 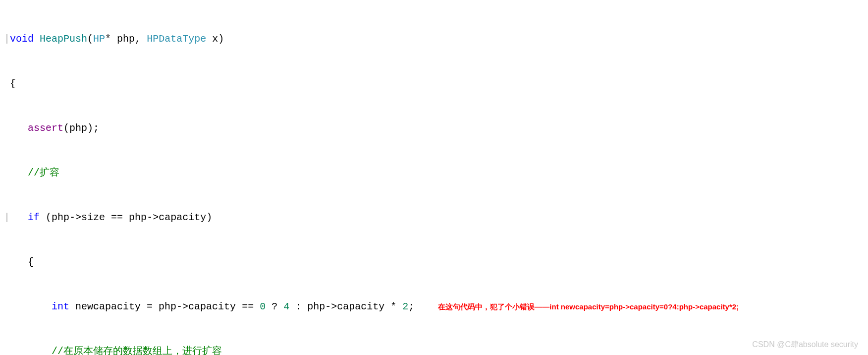 What do you see at coordinates (298, 307) in the screenshot?
I see `op: :` at bounding box center [298, 307].